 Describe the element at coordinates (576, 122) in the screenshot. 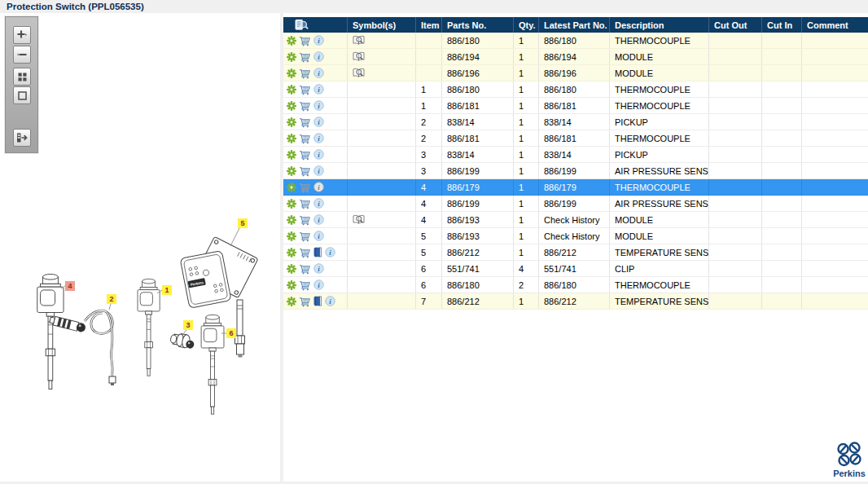

I see `table-row: i 2 838/14 1 838/14 PICKUP` at that location.